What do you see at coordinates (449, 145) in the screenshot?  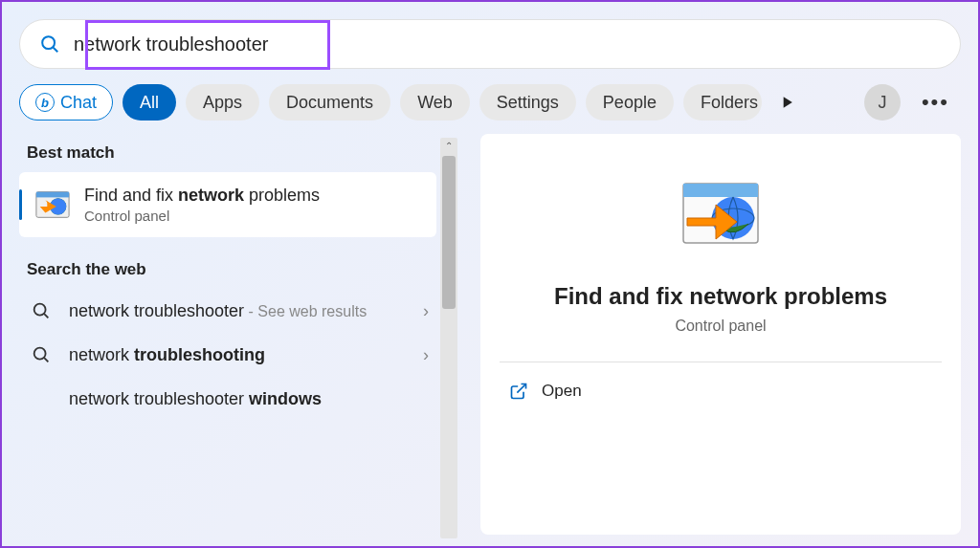 I see `scroll-up-icon: ⌃` at bounding box center [449, 145].